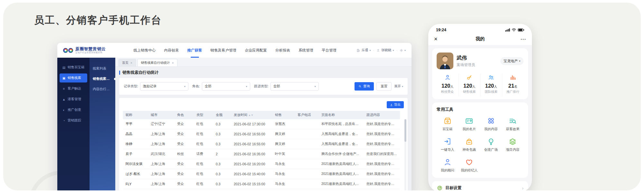 This screenshot has height=193, width=644. What do you see at coordinates (261, 124) in the screenshot?
I see `table-row: 平平辽宁/辽宁受众红包0.32021-06-02 17:30:00张慧杰和平双悦…` at bounding box center [261, 124].